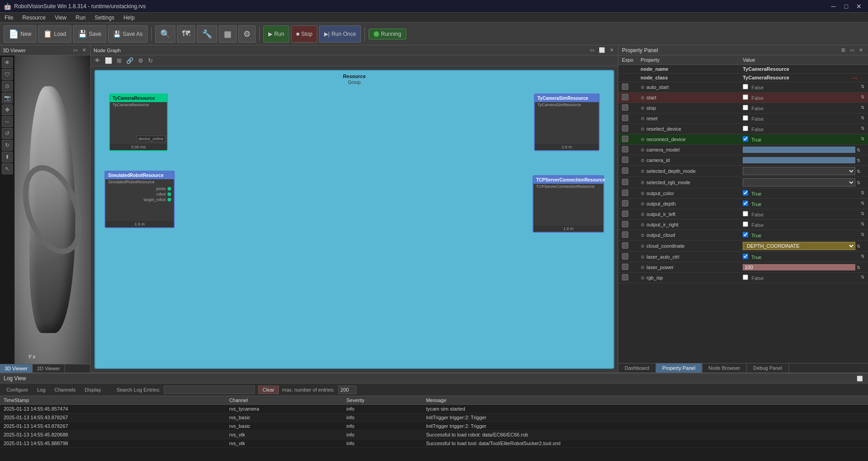  Describe the element at coordinates (745, 224) in the screenshot. I see `checkbox-ir-right` at that location.